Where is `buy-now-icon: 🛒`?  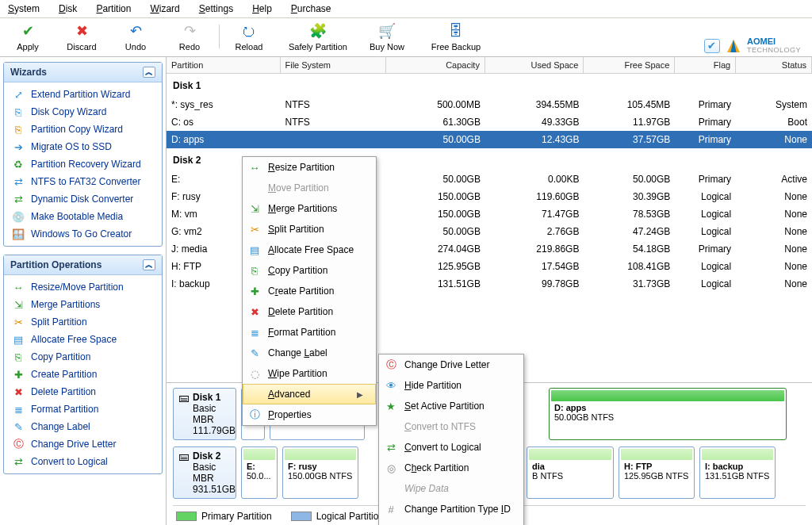
buy-now-icon: 🛒 is located at coordinates (387, 31).